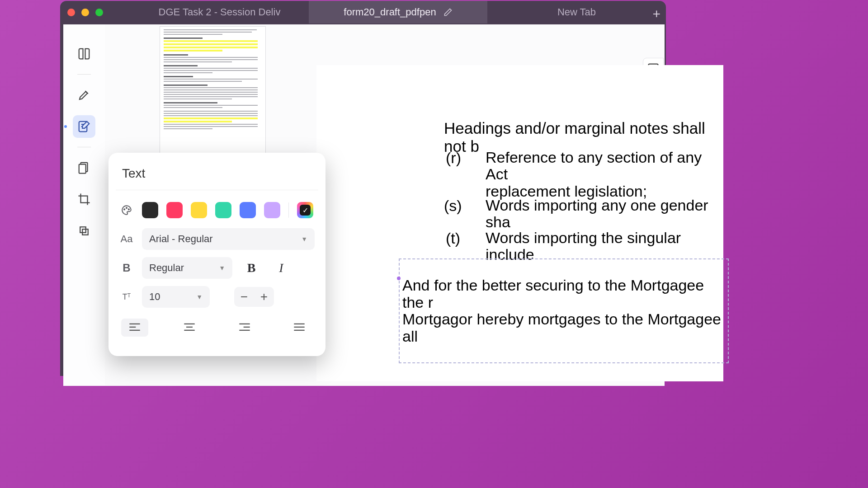 The height and width of the screenshot is (488, 868). Describe the element at coordinates (84, 54) in the screenshot. I see `reader-tool` at that location.